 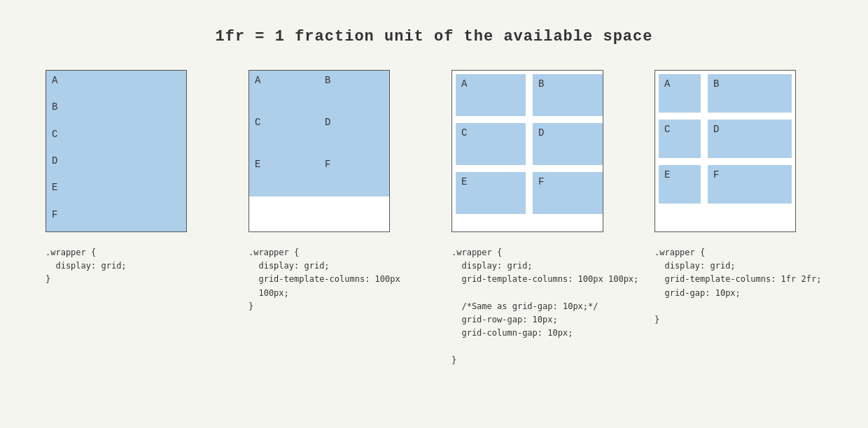 I want to click on cell-e4: E, so click(x=680, y=185).